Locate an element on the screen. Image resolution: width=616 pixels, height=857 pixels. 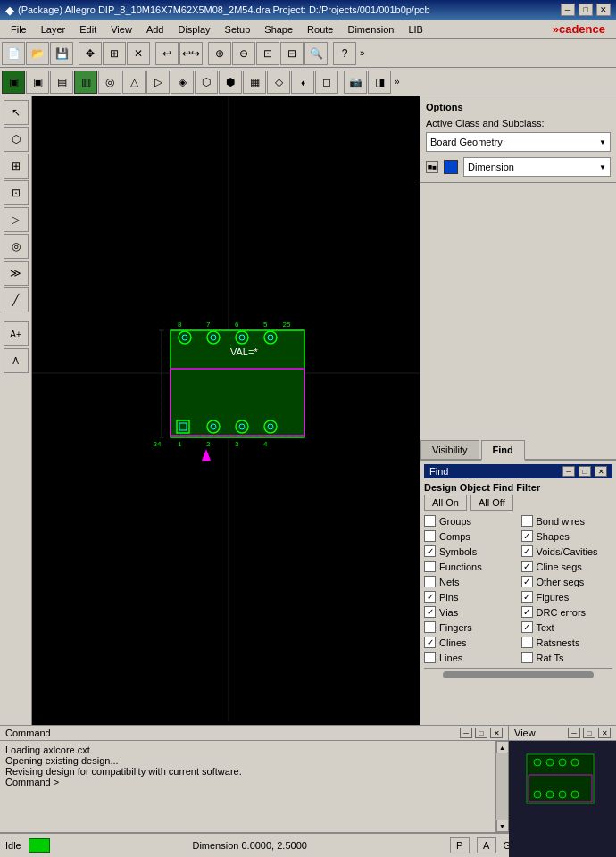
tool-1: ⬡ is located at coordinates (16, 139).